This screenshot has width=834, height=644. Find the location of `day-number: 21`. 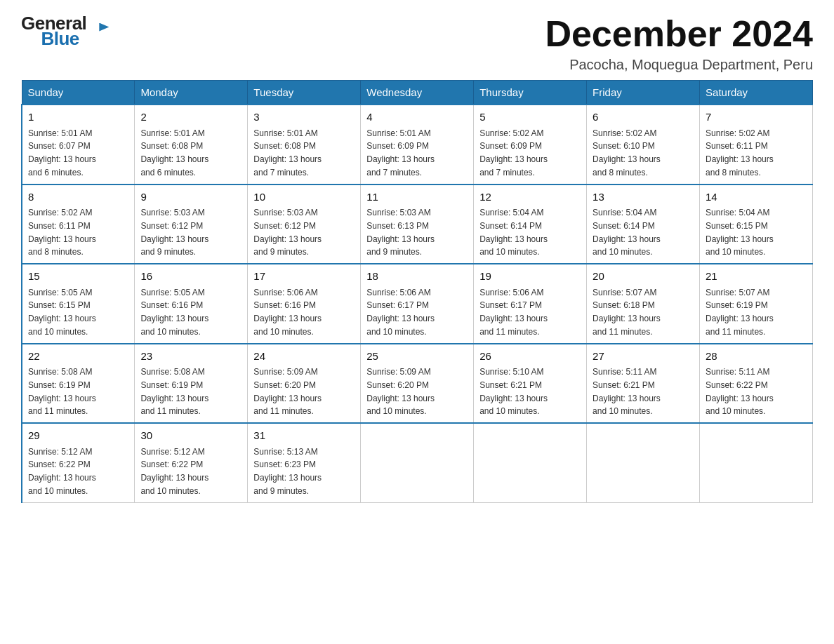

day-number: 21 is located at coordinates (756, 276).